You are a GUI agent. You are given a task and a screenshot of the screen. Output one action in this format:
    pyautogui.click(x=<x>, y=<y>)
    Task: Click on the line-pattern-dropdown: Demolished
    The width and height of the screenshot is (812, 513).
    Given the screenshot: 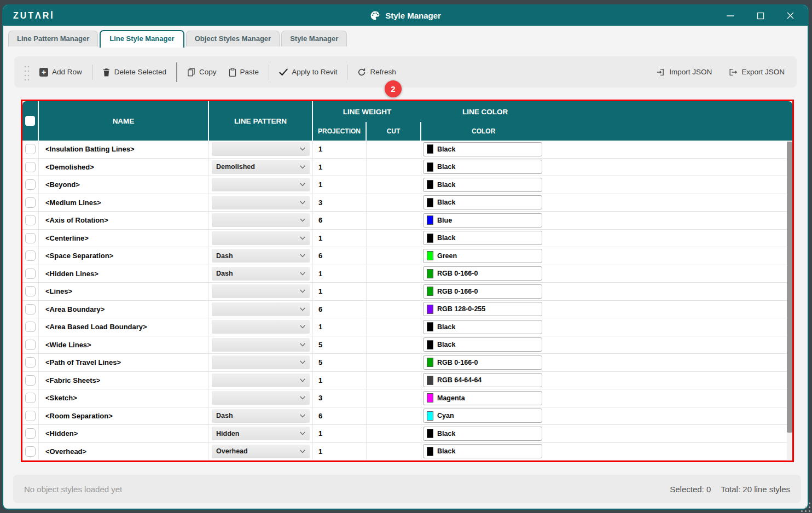 What is the action you would take?
    pyautogui.click(x=260, y=167)
    